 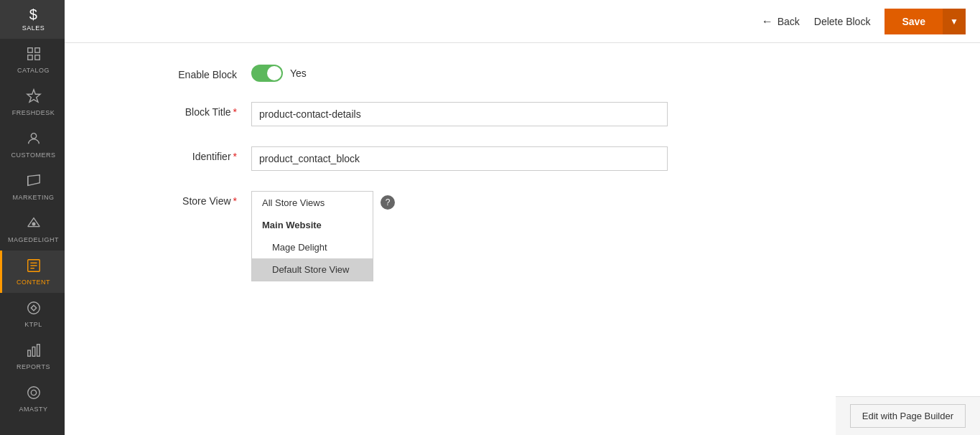 I want to click on sidebar-item-reports: REPORTS, so click(x=32, y=356).